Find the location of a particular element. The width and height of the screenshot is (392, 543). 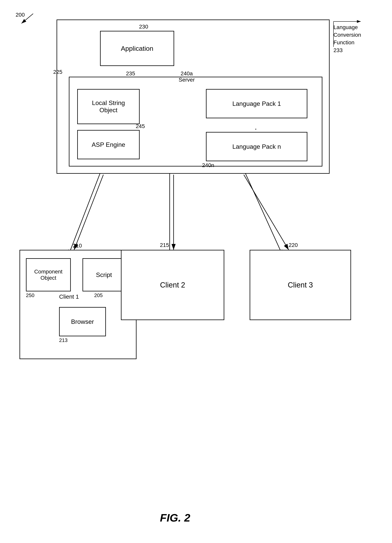

browser-box: Browser is located at coordinates (83, 322).